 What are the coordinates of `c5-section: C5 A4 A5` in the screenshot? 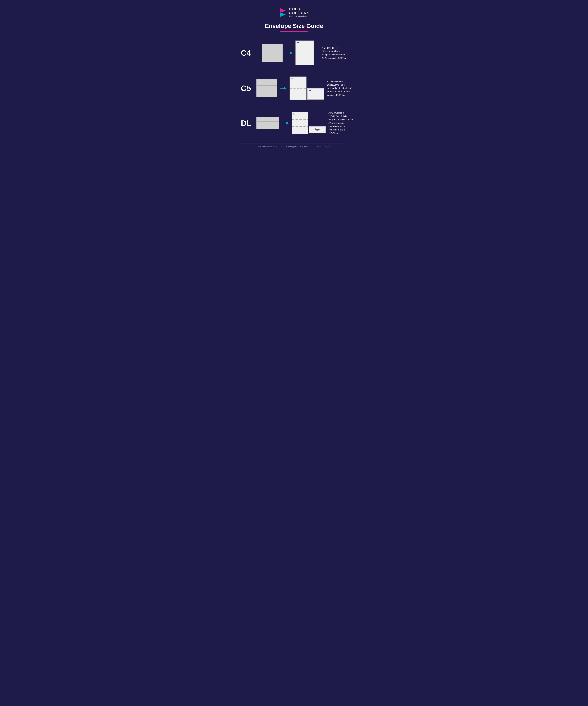 It's located at (294, 88).